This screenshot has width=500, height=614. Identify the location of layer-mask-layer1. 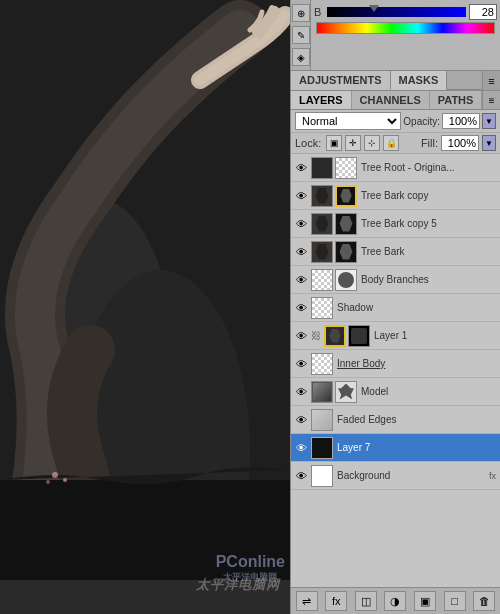
(359, 336).